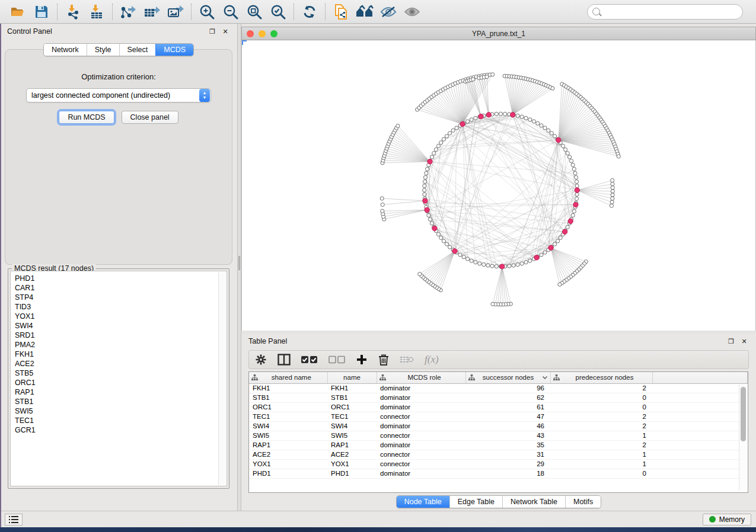  Describe the element at coordinates (121, 364) in the screenshot. I see `mcds-result-item: ACE2` at that location.